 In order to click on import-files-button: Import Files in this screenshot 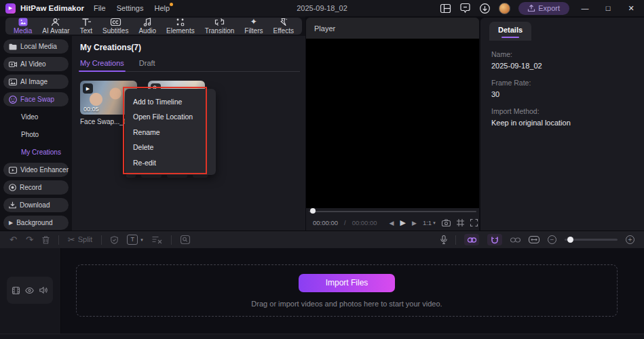, I will do `click(347, 283)`.